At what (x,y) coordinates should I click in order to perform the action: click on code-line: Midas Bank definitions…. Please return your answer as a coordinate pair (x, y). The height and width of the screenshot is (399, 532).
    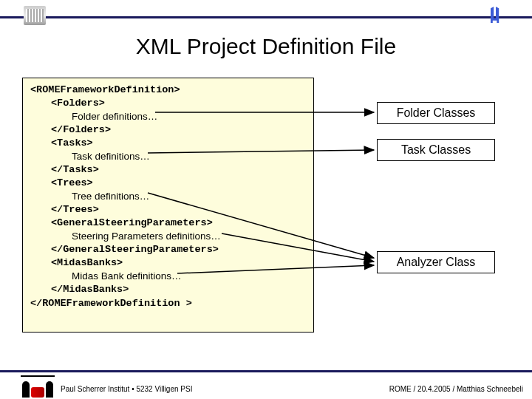
    Looking at the image, I should click on (168, 276).